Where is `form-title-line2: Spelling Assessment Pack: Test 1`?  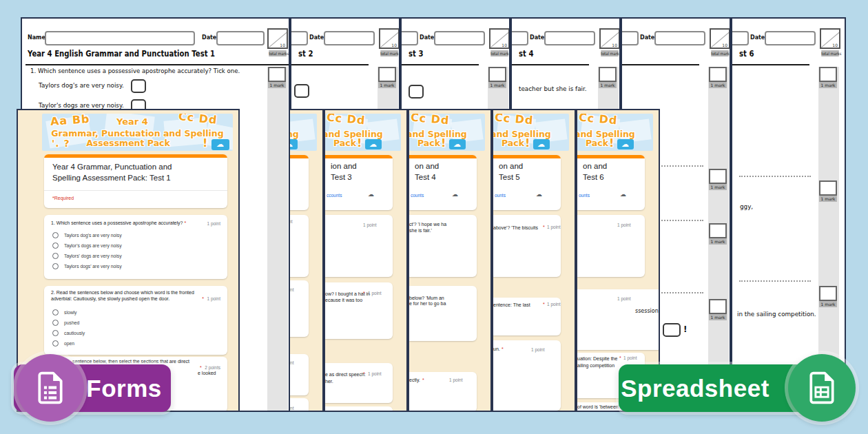
form-title-line2: Spelling Assessment Pack: Test 1 is located at coordinates (112, 178).